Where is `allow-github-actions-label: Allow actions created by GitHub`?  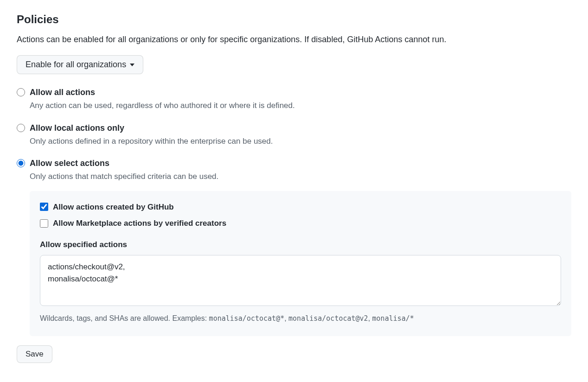 allow-github-actions-label: Allow actions created by GitHub is located at coordinates (113, 207).